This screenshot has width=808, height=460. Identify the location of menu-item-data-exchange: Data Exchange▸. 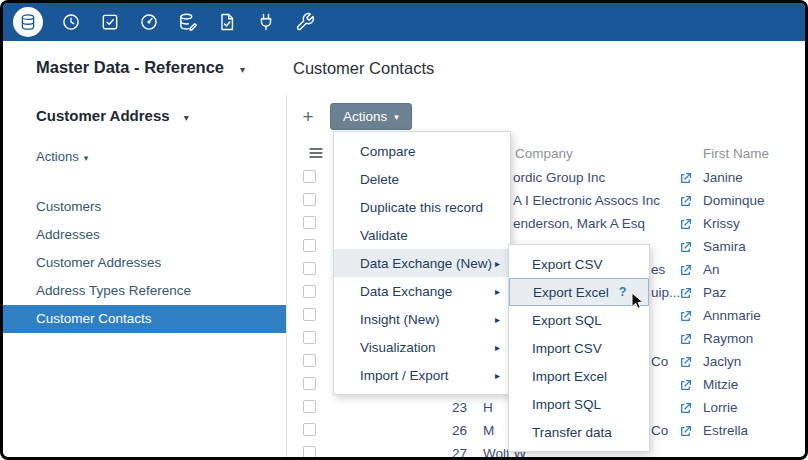
(422, 291).